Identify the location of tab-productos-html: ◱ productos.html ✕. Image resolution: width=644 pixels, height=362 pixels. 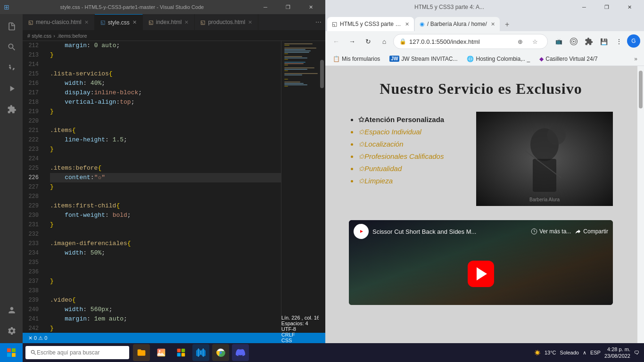
(226, 22).